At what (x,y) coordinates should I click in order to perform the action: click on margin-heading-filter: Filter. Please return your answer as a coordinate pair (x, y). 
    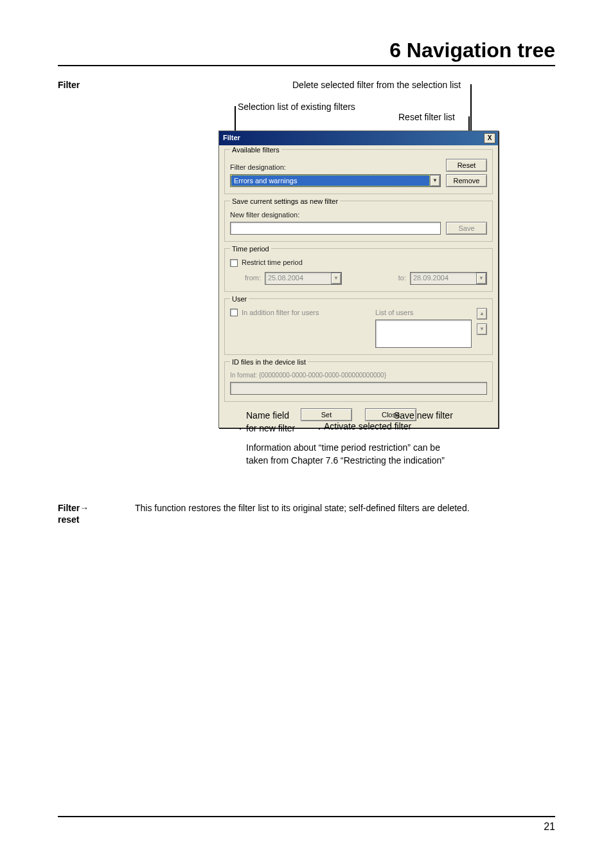
    Looking at the image, I should click on (96, 85).